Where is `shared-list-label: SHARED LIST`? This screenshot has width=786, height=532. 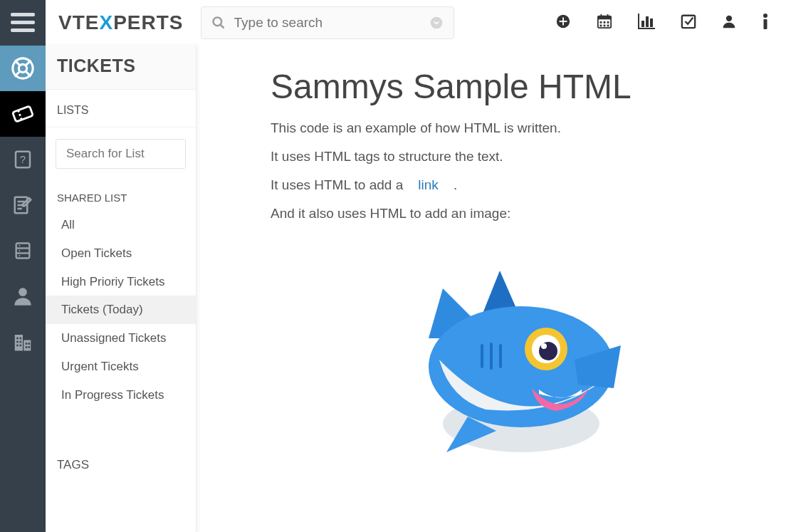
shared-list-label: SHARED LIST is located at coordinates (121, 191).